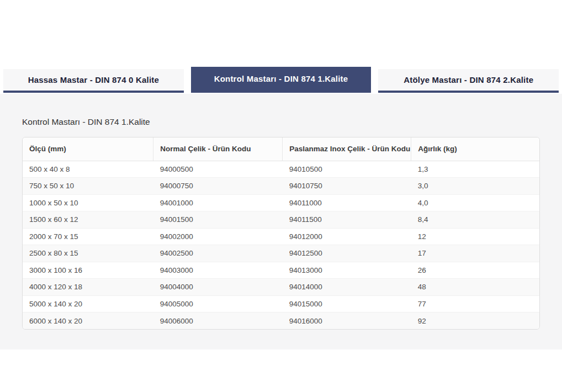 The height and width of the screenshot is (392, 562). I want to click on table-cell: 8,4, so click(475, 220).